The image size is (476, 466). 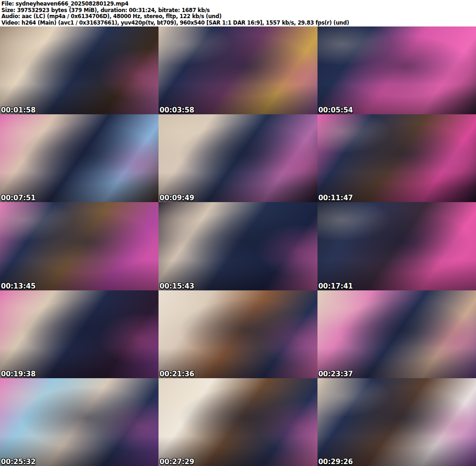 I want to click on timestamp-label: 00:03:58, so click(x=177, y=110).